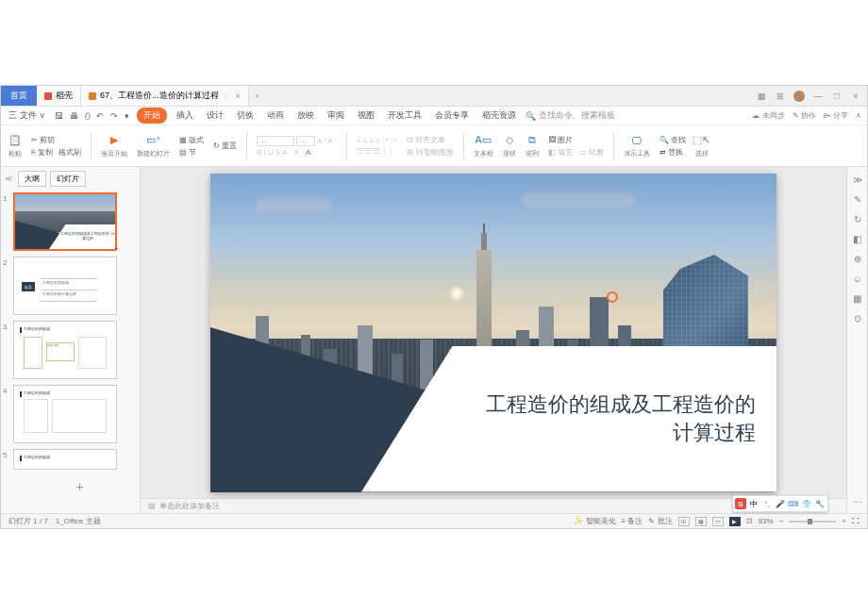  Describe the element at coordinates (660, 521) in the screenshot. I see `comments-toggle: ✎ 批注` at that location.